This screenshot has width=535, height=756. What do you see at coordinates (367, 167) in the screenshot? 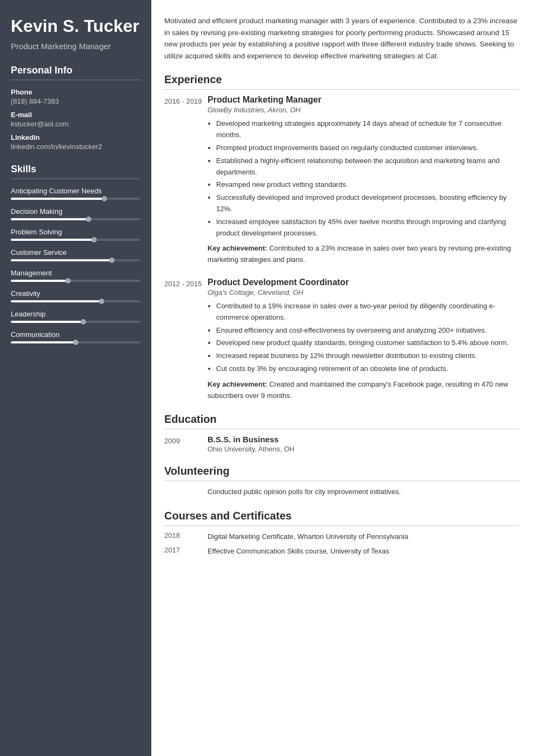
I see `bullet-item: Established a highly-efficient relations…` at bounding box center [367, 167].